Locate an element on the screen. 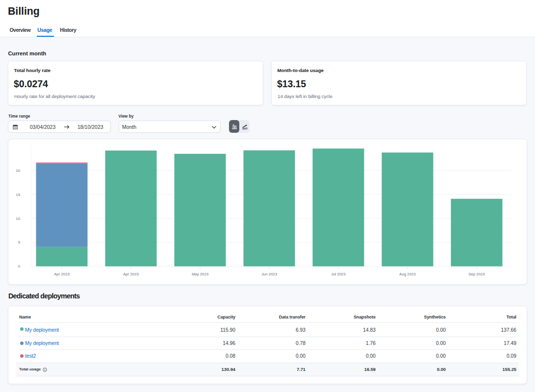 The height and width of the screenshot is (392, 535). svg-text: Sep 2023 is located at coordinates (477, 274).